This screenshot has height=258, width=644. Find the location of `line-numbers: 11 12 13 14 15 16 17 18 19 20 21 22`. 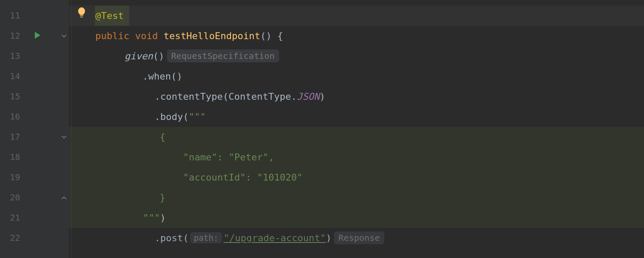

line-numbers: 11 12 13 14 15 16 17 18 19 20 21 22 is located at coordinates (12, 124).